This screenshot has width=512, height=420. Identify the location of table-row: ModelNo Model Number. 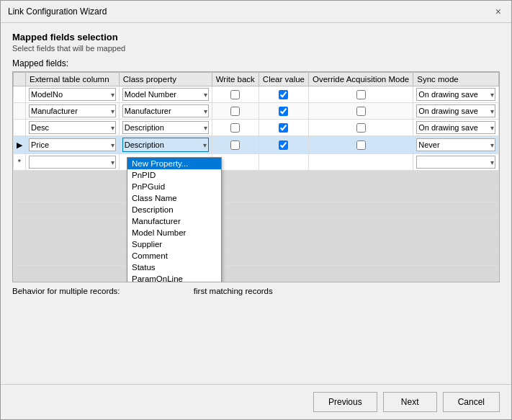
(256, 95).